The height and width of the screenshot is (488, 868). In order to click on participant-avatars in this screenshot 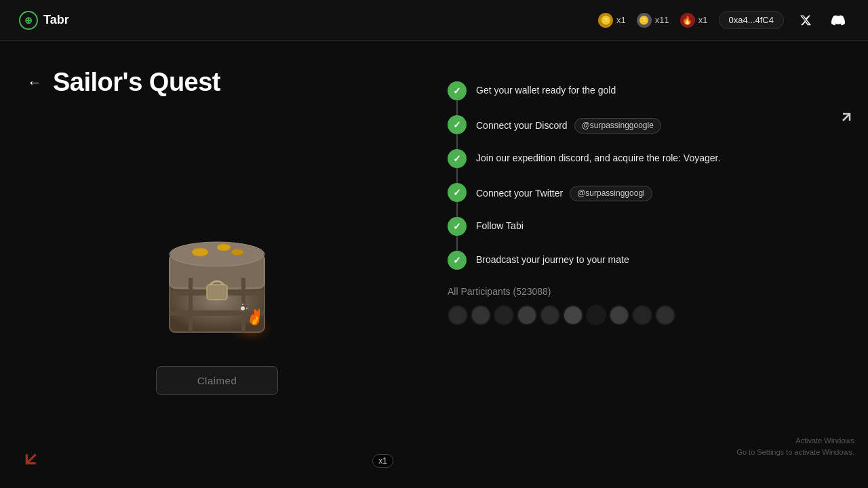, I will do `click(644, 315)`.